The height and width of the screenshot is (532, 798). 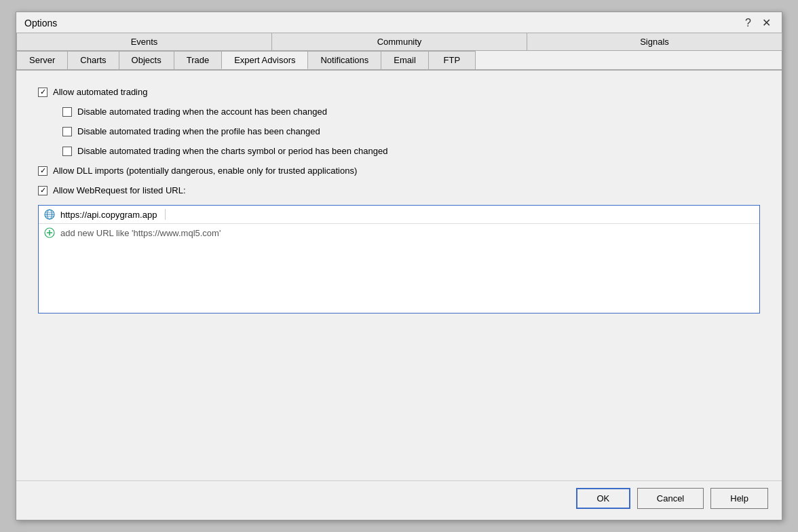 I want to click on disable-account-label: Disable automated trading when the accou…, so click(x=195, y=111).